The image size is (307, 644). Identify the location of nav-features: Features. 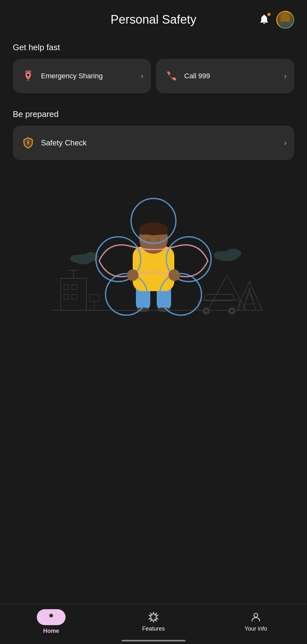
(154, 622).